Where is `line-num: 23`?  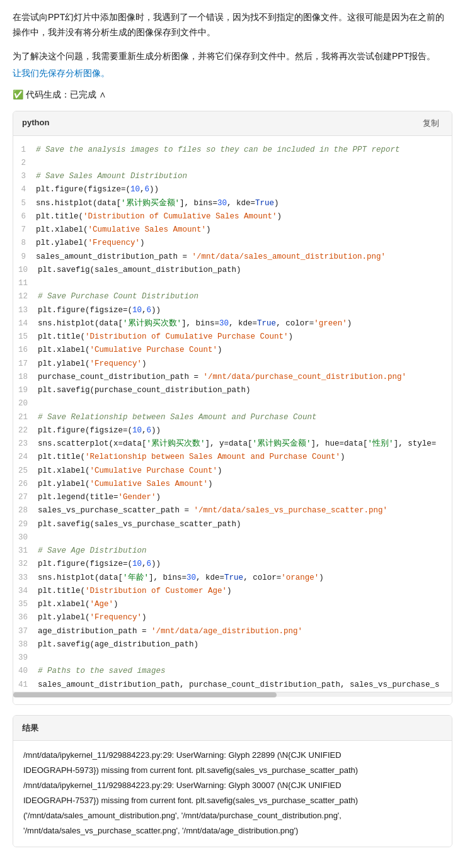 line-num: 23 is located at coordinates (25, 444).